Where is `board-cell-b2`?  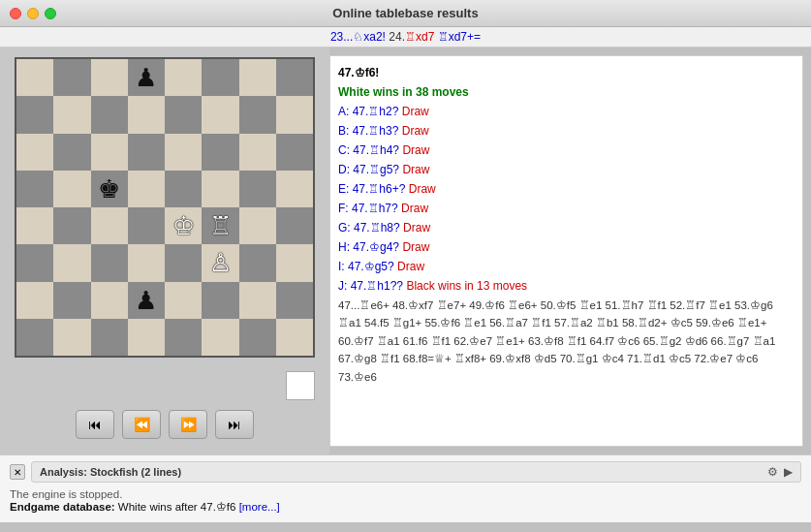
board-cell-b2 is located at coordinates (72, 300).